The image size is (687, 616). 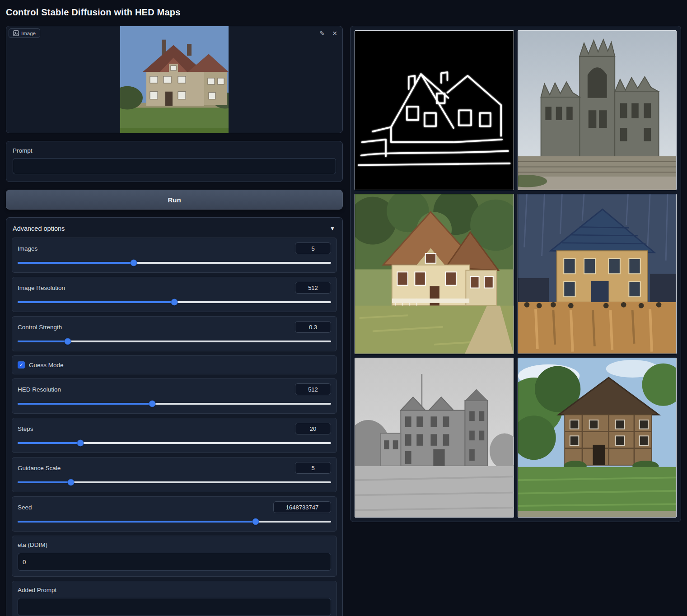 What do you see at coordinates (435, 274) in the screenshot?
I see `painted-house-trees-image` at bounding box center [435, 274].